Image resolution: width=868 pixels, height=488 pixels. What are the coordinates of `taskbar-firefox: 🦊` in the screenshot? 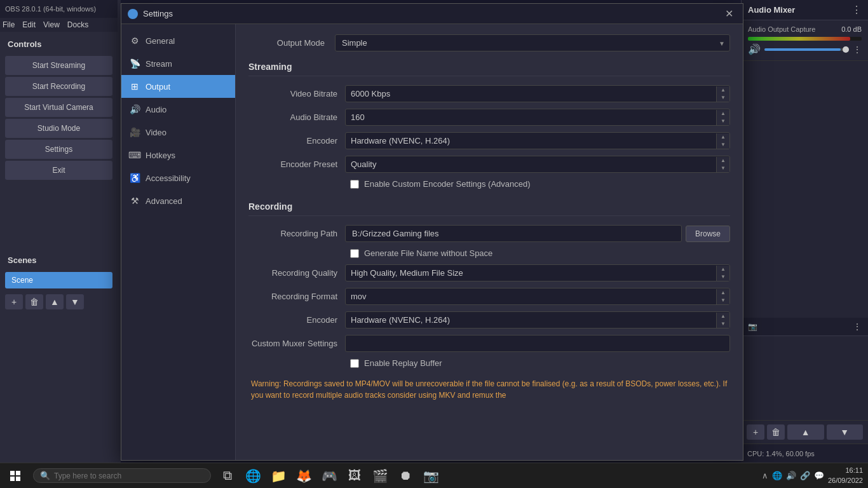 It's located at (304, 476).